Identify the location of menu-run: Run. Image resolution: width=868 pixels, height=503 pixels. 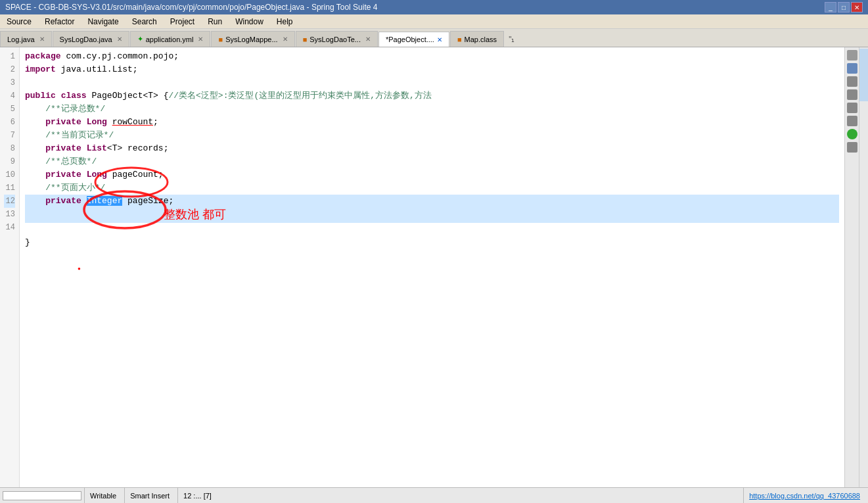
(215, 21).